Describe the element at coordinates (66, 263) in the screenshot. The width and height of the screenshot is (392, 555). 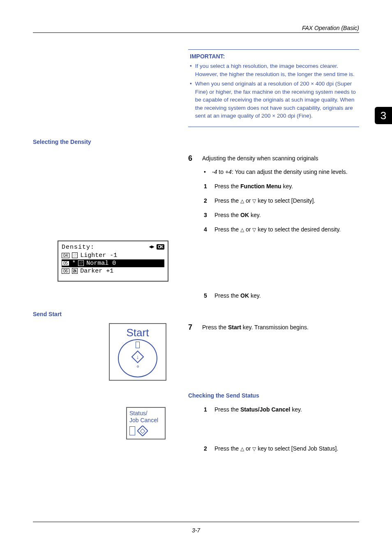
I see `lcd-item-tag: 05` at that location.